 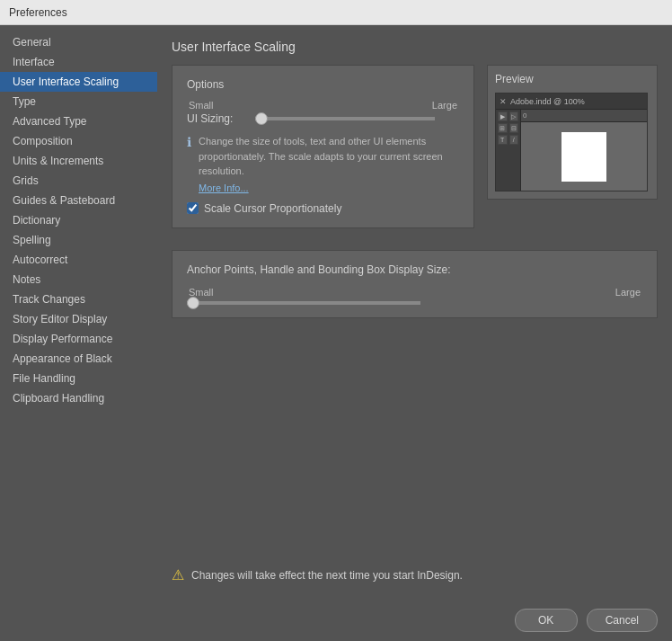 What do you see at coordinates (571, 102) in the screenshot?
I see `preview-window-bar: ✕ Adobe.indd @ 100%` at bounding box center [571, 102].